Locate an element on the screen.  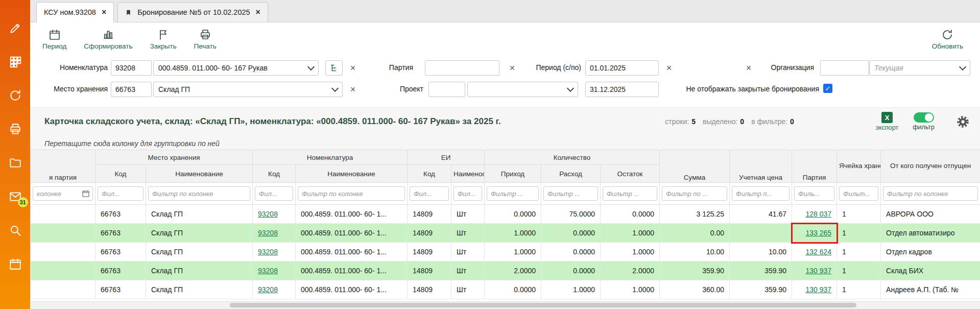
mail-icon: 31 is located at coordinates (15, 197).